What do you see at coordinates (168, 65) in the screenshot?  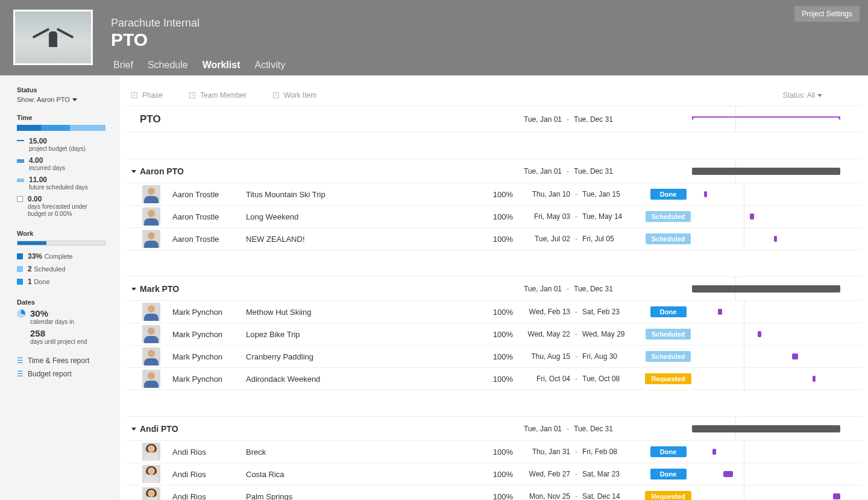 I see `tab-schedule: Schedule` at bounding box center [168, 65].